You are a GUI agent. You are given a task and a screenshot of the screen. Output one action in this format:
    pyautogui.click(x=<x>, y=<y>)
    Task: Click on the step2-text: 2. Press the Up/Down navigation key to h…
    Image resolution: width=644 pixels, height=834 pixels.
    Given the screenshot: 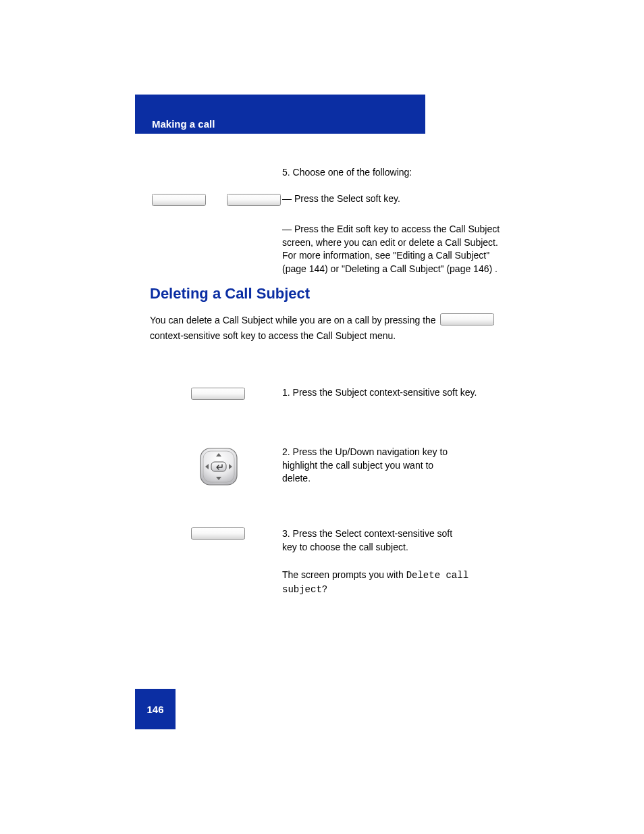 What is the action you would take?
    pyautogui.click(x=396, y=466)
    